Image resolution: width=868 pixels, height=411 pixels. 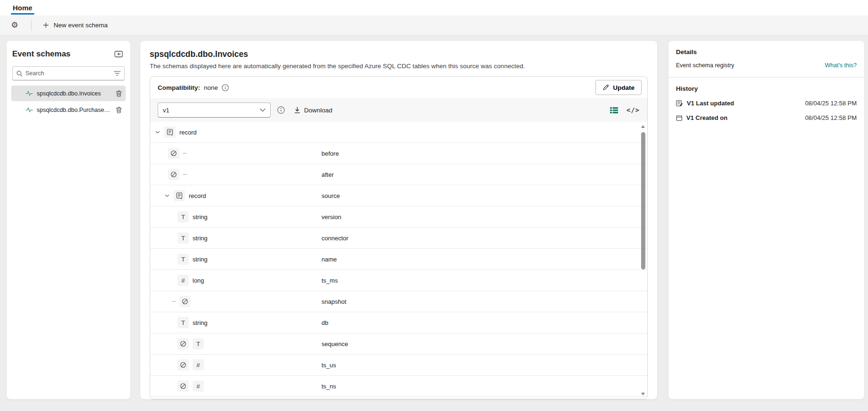 What do you see at coordinates (29, 94) in the screenshot?
I see `event-stream-icon` at bounding box center [29, 94].